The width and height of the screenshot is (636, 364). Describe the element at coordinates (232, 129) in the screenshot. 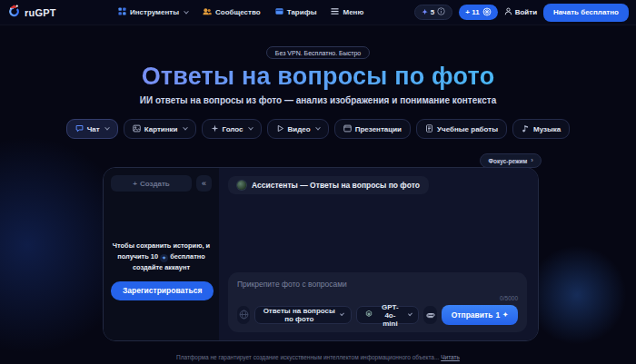

I see `tab-voice: Голос` at that location.